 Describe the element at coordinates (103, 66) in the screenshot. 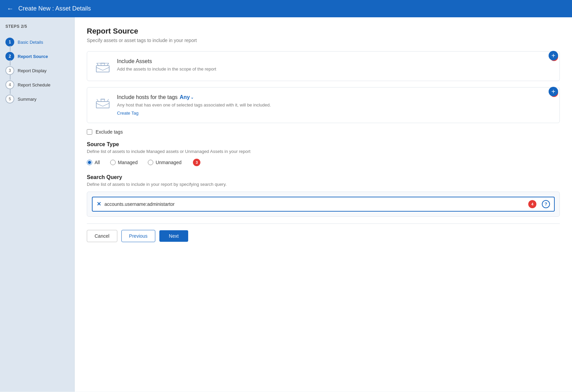

I see `box-icon-assets` at that location.